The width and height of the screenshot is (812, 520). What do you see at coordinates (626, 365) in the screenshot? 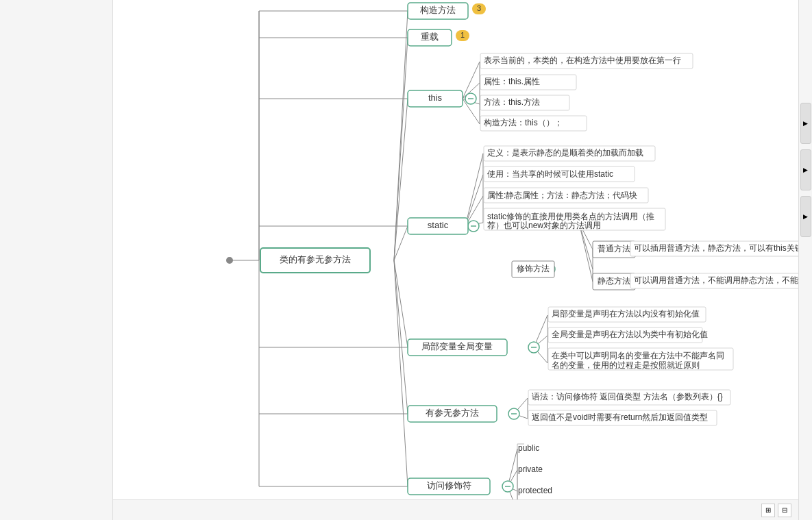
I see `same-name-note-line2: 名的变量，使用的过程走是按照就近原则` at bounding box center [626, 365].